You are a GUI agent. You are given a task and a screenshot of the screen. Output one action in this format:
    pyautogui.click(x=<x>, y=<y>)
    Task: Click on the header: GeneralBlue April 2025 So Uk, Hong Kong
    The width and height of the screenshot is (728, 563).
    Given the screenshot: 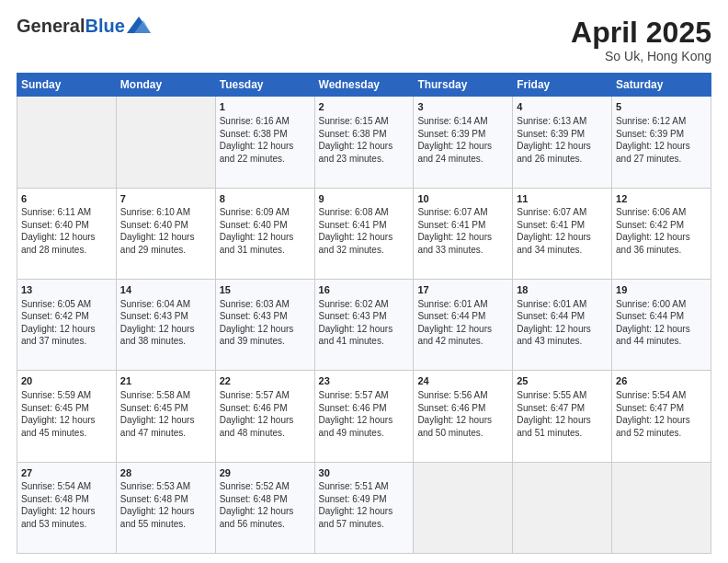 What is the action you would take?
    pyautogui.click(x=364, y=40)
    